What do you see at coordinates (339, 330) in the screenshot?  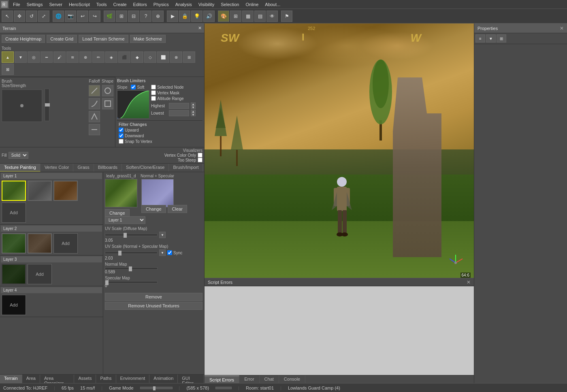 I see `script-errors-content` at bounding box center [339, 330].